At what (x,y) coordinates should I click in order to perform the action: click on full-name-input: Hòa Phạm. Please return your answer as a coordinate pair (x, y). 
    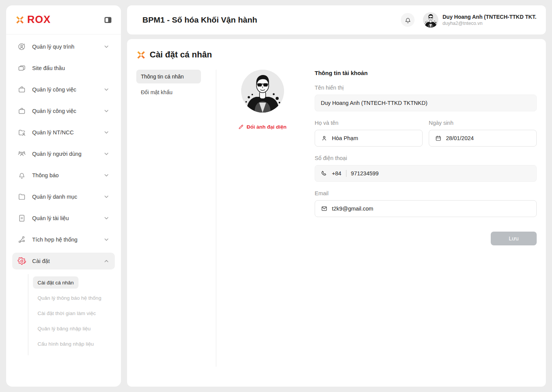
    Looking at the image, I should click on (369, 138).